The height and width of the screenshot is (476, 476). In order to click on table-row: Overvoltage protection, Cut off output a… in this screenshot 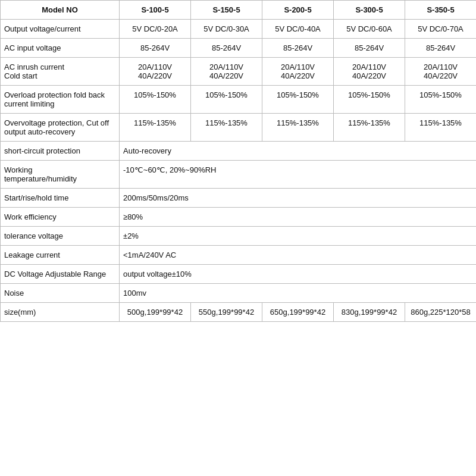, I will do `click(239, 127)`.